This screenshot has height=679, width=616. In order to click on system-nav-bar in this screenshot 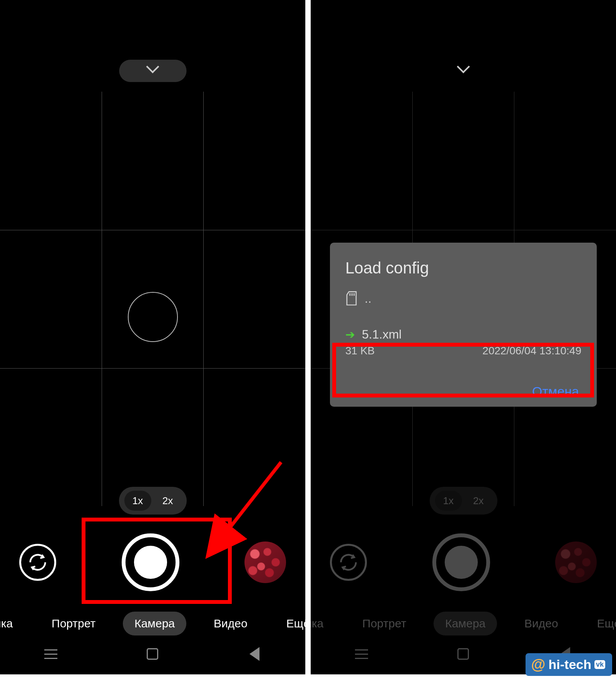, I will do `click(152, 654)`.